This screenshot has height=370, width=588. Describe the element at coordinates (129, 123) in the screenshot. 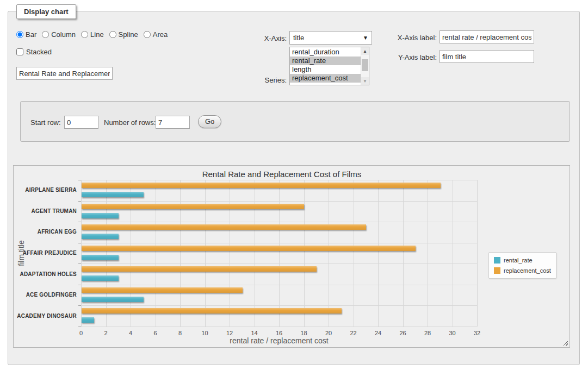

I see `num-rows-label: Number of rows:` at that location.